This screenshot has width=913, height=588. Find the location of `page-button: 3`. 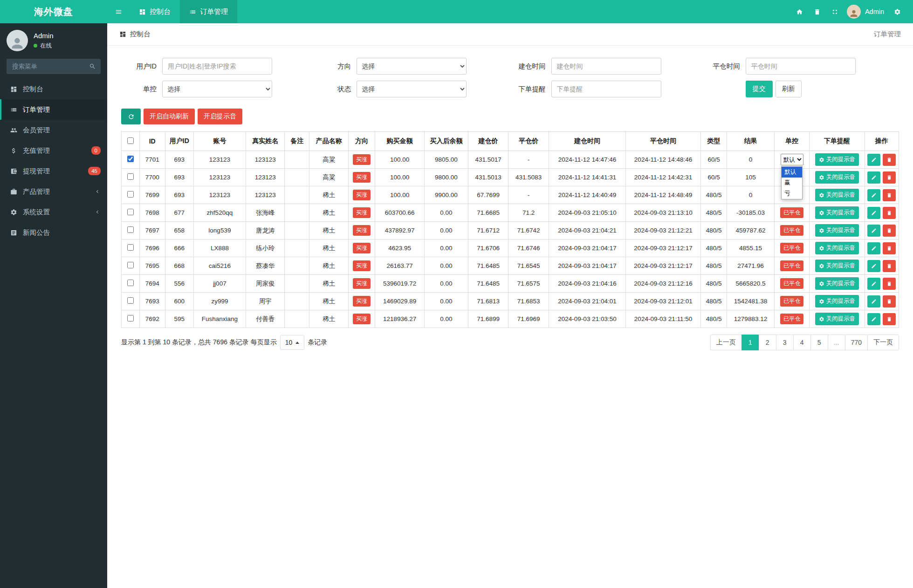

page-button: 3 is located at coordinates (785, 342).